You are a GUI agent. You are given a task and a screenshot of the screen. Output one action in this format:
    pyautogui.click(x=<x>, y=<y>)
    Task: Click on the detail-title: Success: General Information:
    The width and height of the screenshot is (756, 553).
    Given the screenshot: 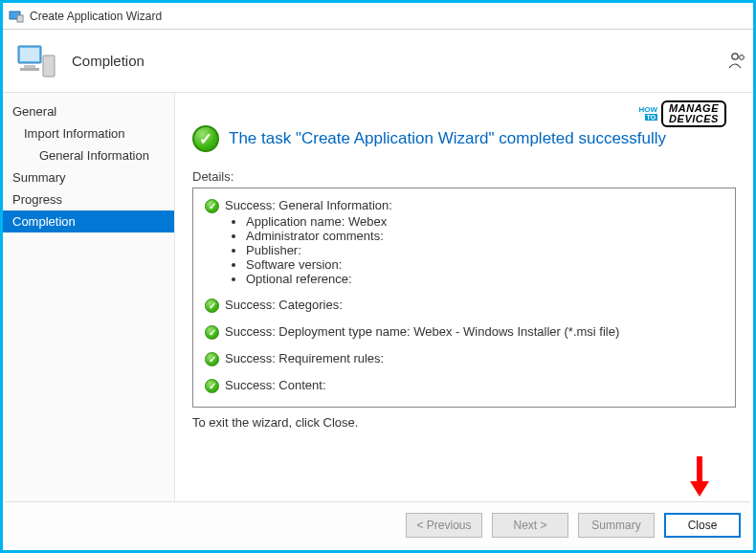 What is the action you would take?
    pyautogui.click(x=477, y=205)
    